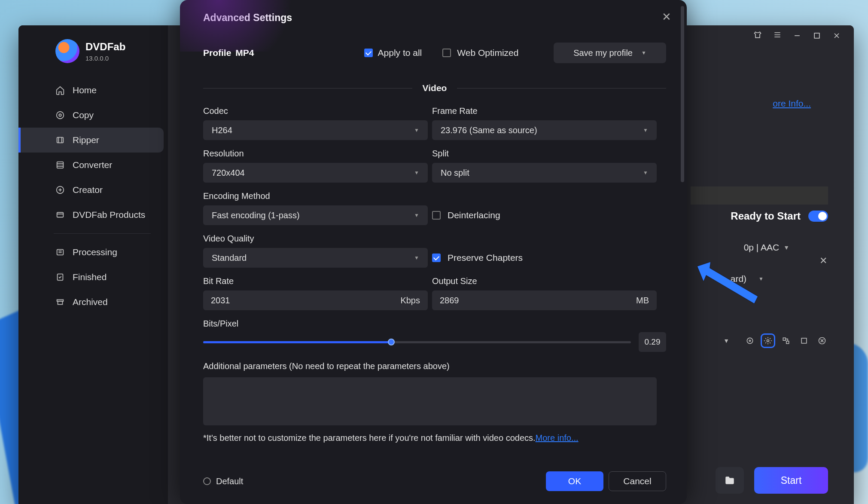  I want to click on sidebar-item-ripper: Ripper, so click(91, 140).